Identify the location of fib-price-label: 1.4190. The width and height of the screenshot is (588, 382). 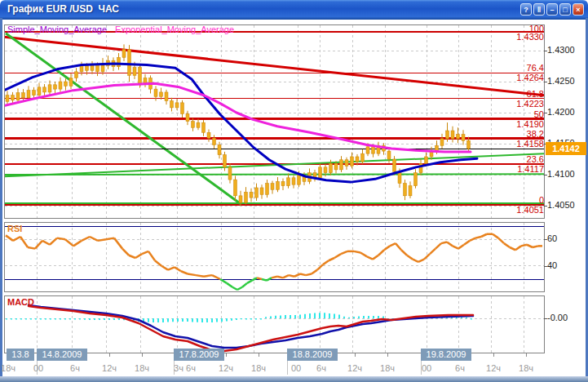
(530, 124).